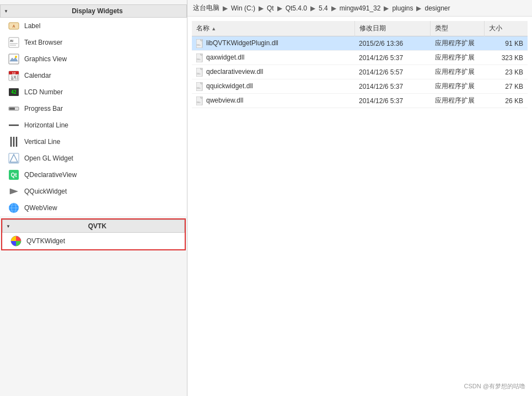  Describe the element at coordinates (206, 8) in the screenshot. I see `breadcrumb-item-0: 这台电脑` at that location.